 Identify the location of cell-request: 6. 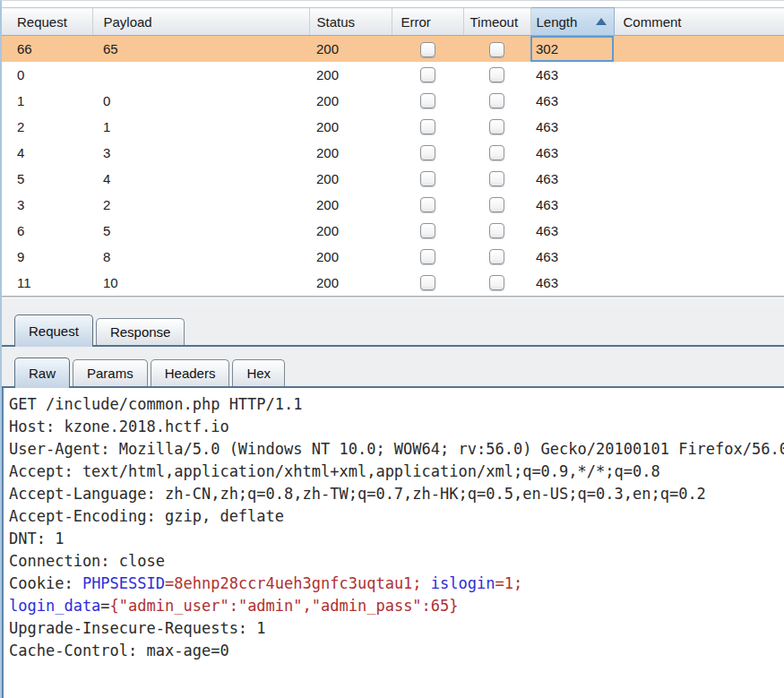
(47, 231).